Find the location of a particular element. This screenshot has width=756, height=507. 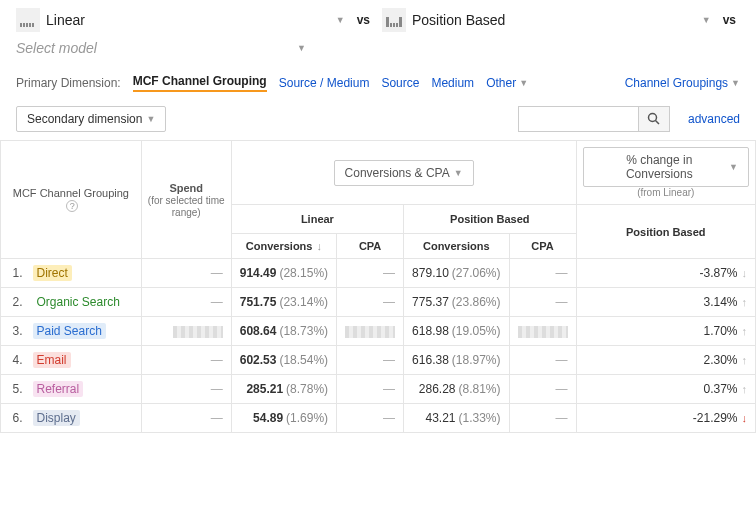

sort-arrow-icon: ↓ is located at coordinates (319, 246).